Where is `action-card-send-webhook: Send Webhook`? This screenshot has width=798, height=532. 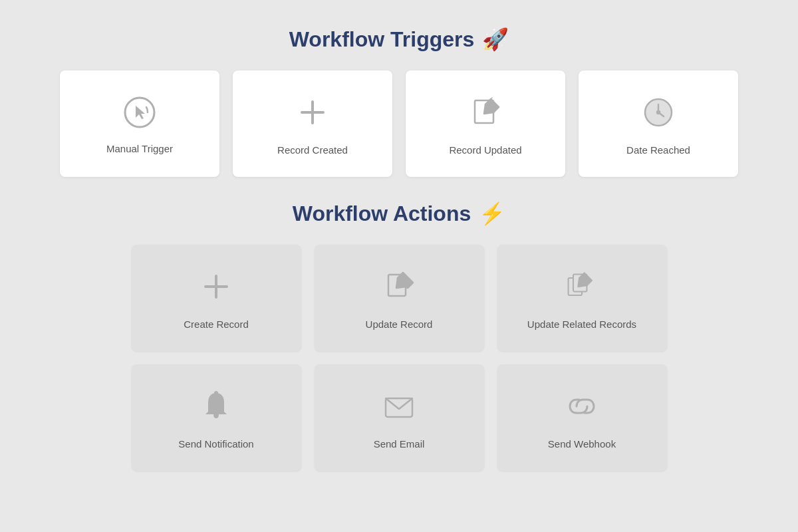 action-card-send-webhook: Send Webhook is located at coordinates (583, 418).